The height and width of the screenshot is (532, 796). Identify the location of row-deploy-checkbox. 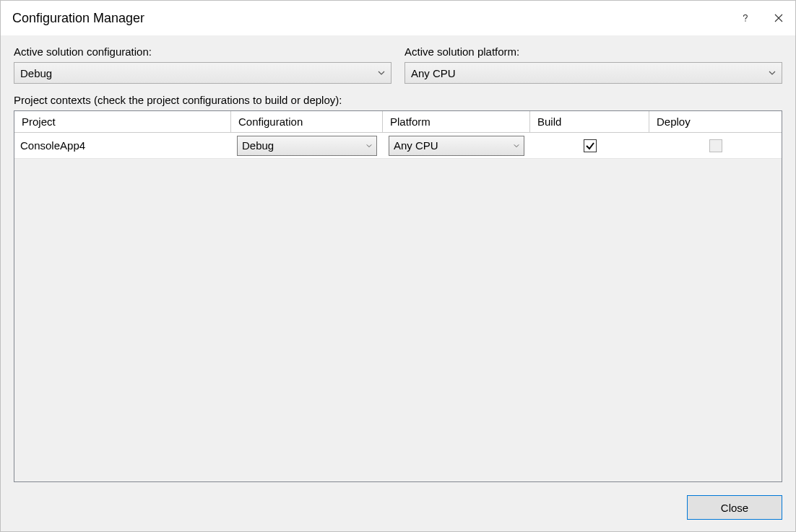
(716, 146).